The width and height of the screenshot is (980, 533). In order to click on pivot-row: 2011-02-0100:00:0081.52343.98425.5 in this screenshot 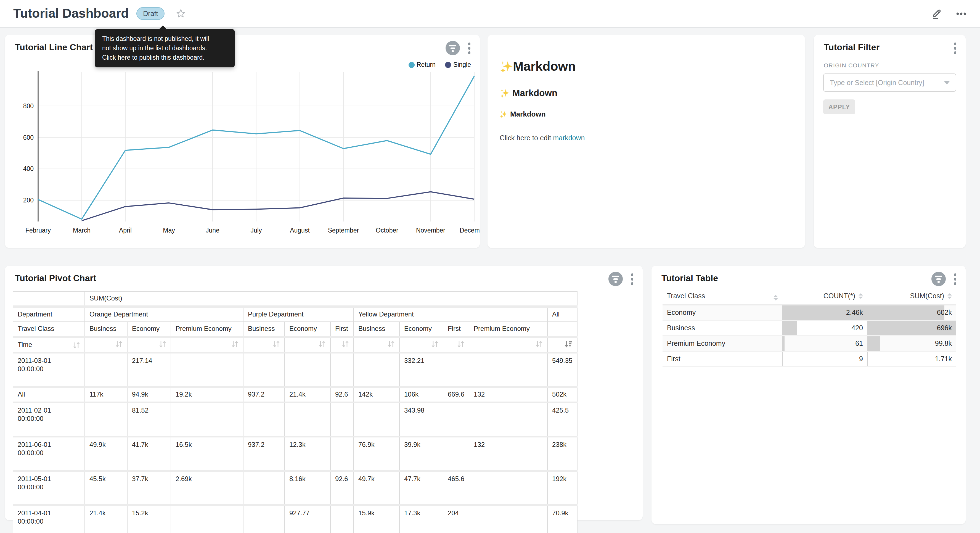, I will do `click(295, 420)`.